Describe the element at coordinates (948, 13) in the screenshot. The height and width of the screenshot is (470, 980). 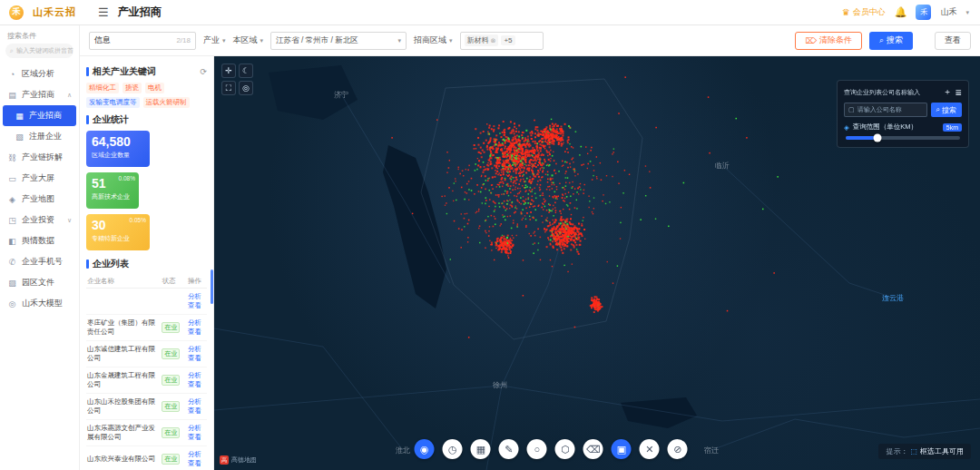
I see `user-name: 山禾` at that location.